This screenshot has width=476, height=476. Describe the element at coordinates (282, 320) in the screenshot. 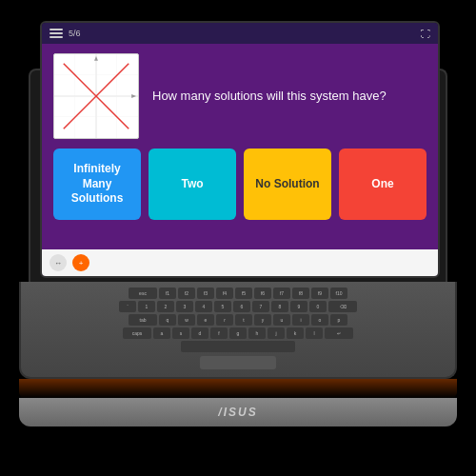

I see `key-u: u` at that location.